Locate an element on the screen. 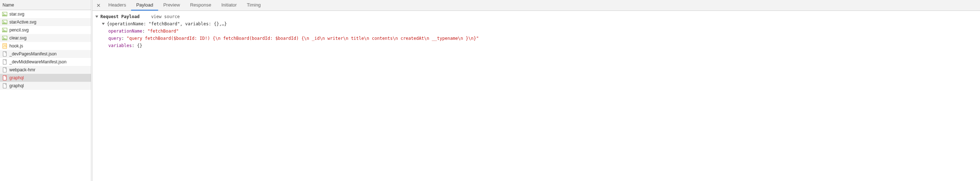 The height and width of the screenshot is (181, 980). request-name-label: hook.js is located at coordinates (16, 46).